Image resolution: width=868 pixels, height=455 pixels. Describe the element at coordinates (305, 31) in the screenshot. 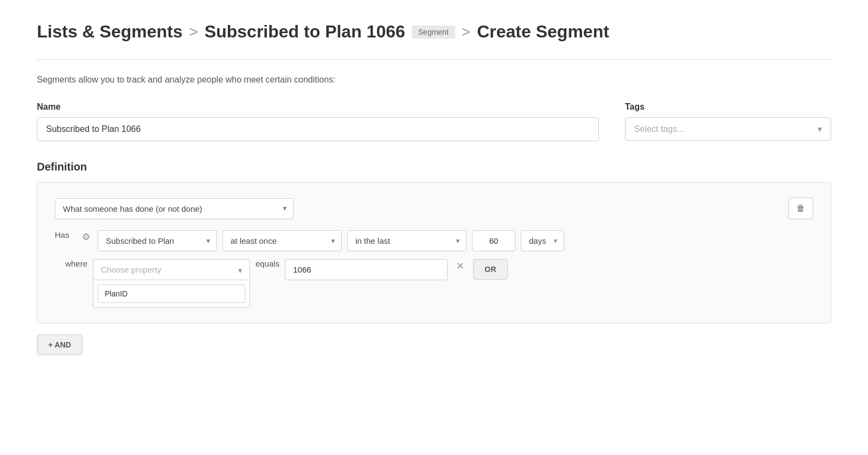

I see `breadcrumb-plan: Subscribed to Plan 1066` at that location.